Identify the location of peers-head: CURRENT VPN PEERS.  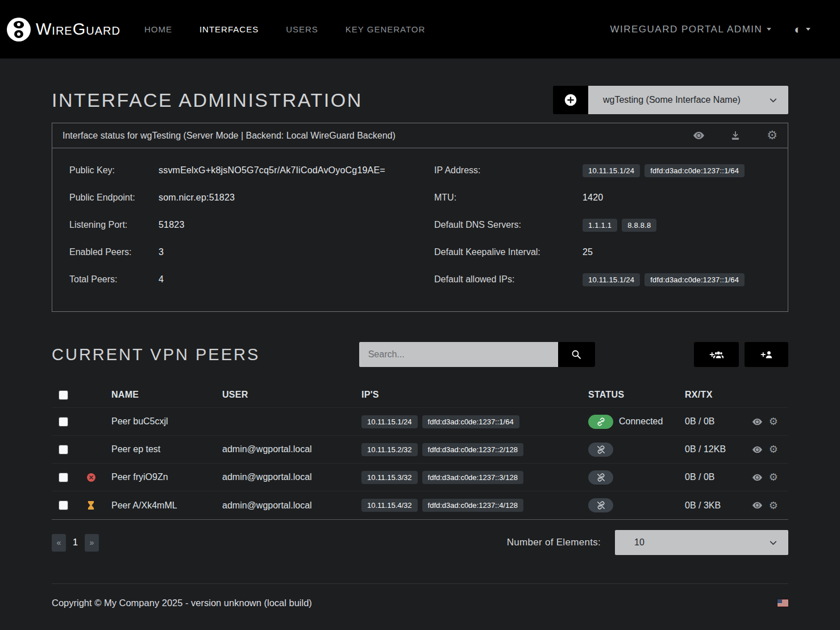
(420, 354).